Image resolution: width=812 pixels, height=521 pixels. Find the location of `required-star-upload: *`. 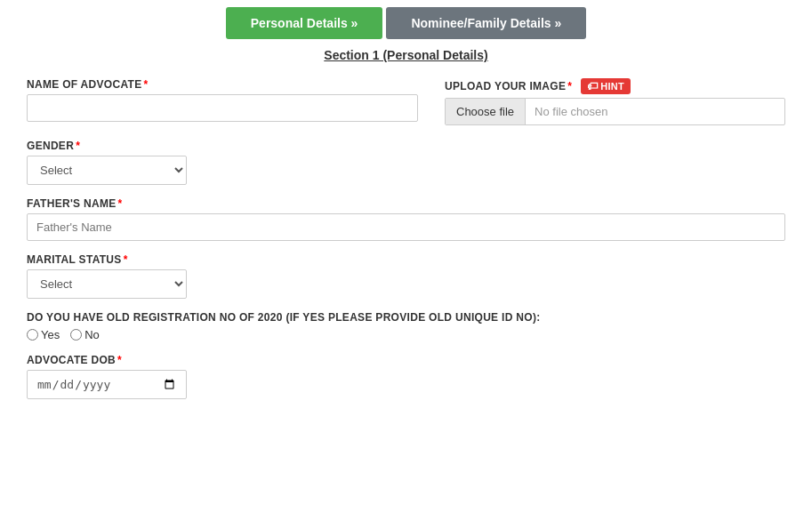

required-star-upload: * is located at coordinates (569, 86).